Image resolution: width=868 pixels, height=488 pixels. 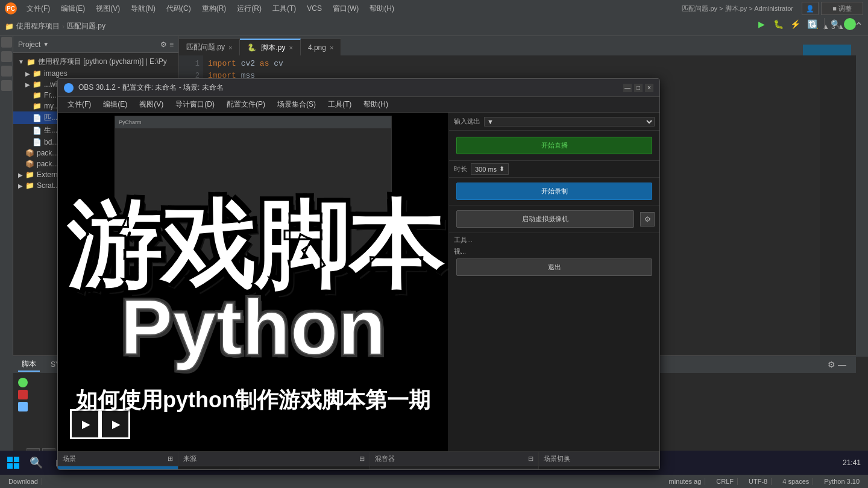 What do you see at coordinates (555, 146) in the screenshot?
I see `obs-start-streaming-btn: 开始直播` at bounding box center [555, 146].